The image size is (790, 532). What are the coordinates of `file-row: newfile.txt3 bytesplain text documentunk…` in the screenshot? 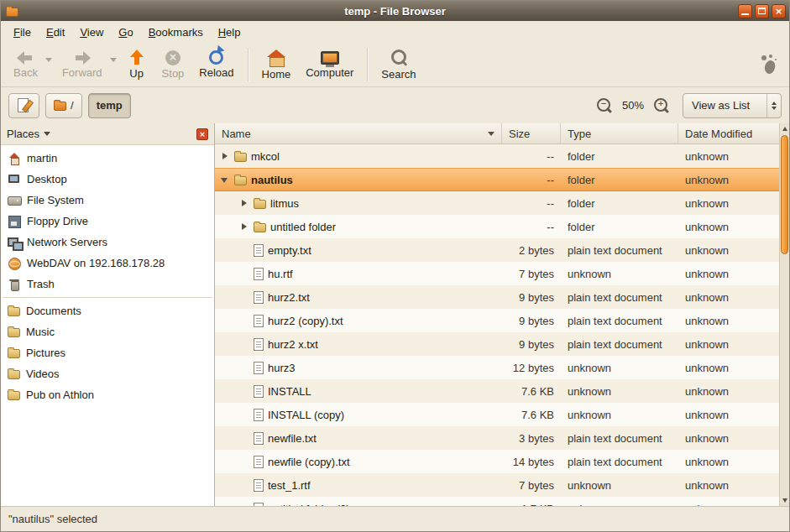 It's located at (497, 438).